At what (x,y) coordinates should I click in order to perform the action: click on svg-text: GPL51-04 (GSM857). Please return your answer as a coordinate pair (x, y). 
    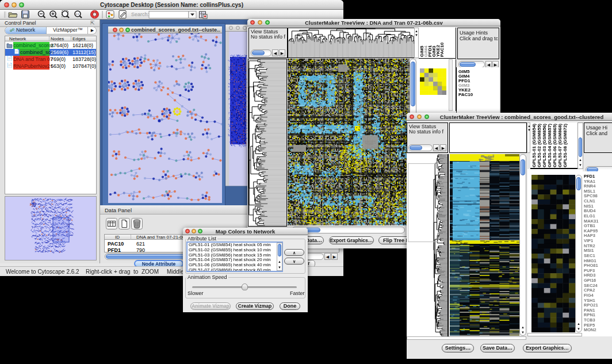
    Looking at the image, I should click on (550, 145).